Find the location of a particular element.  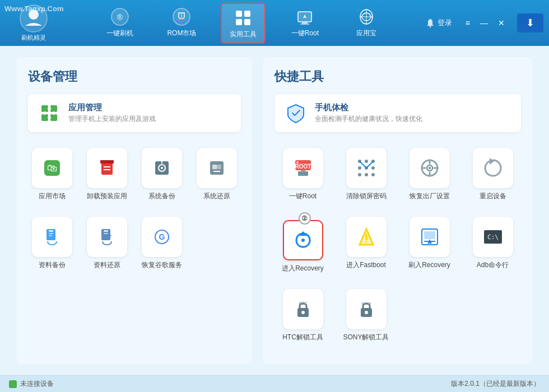

svg-text: SONY is located at coordinates (366, 304).